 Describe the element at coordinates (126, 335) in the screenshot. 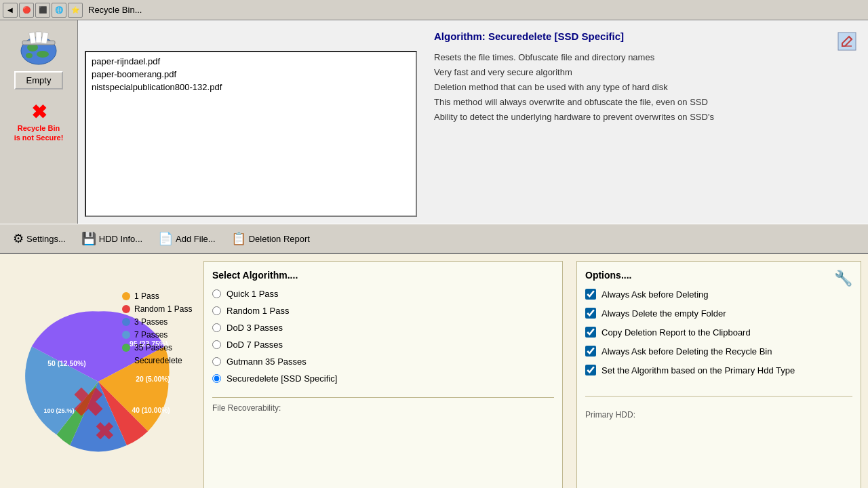

I see `legend-color-7pass` at that location.